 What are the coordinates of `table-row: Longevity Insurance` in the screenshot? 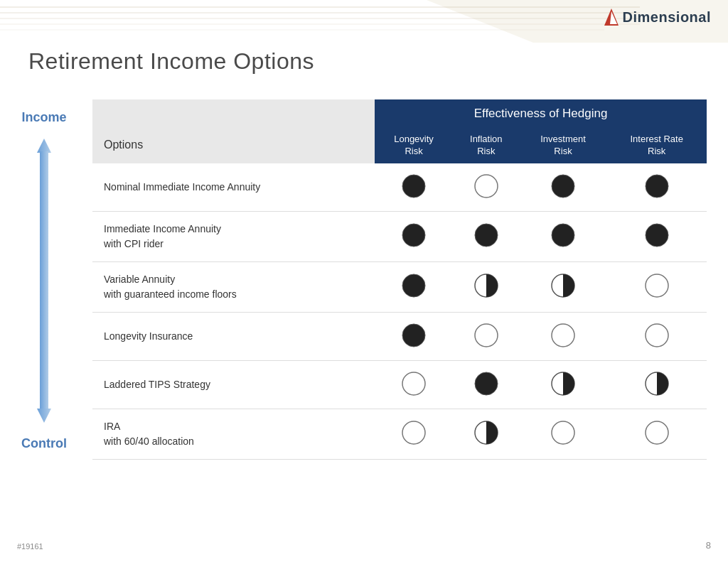 It's located at (400, 336).